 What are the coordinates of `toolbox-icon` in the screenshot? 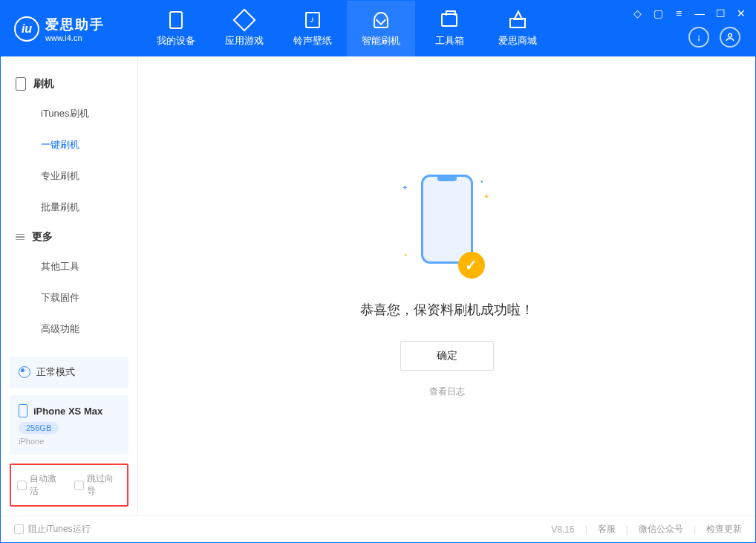 It's located at (449, 20).